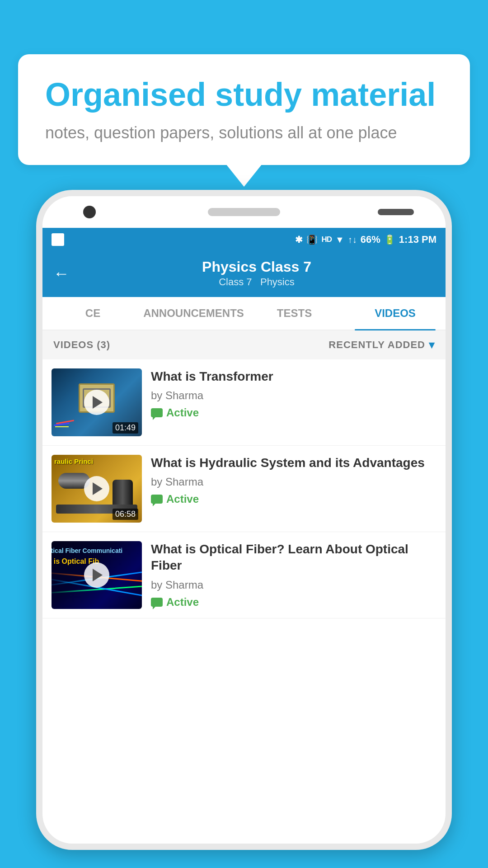 Image resolution: width=488 pixels, height=868 pixels. I want to click on chevron-down-icon: ▾, so click(432, 345).